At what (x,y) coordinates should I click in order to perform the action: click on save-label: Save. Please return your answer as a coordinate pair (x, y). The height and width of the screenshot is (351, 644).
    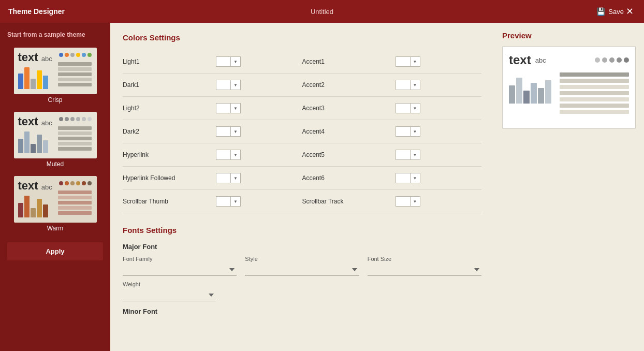
    Looking at the image, I should click on (616, 11).